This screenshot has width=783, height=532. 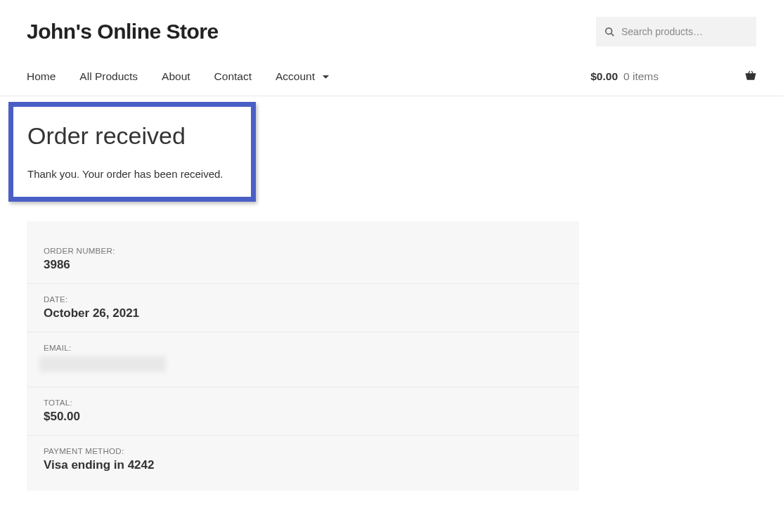 What do you see at coordinates (303, 460) in the screenshot?
I see `row-payment-method: PAYMENT METHOD: Visa ending in 4242` at bounding box center [303, 460].